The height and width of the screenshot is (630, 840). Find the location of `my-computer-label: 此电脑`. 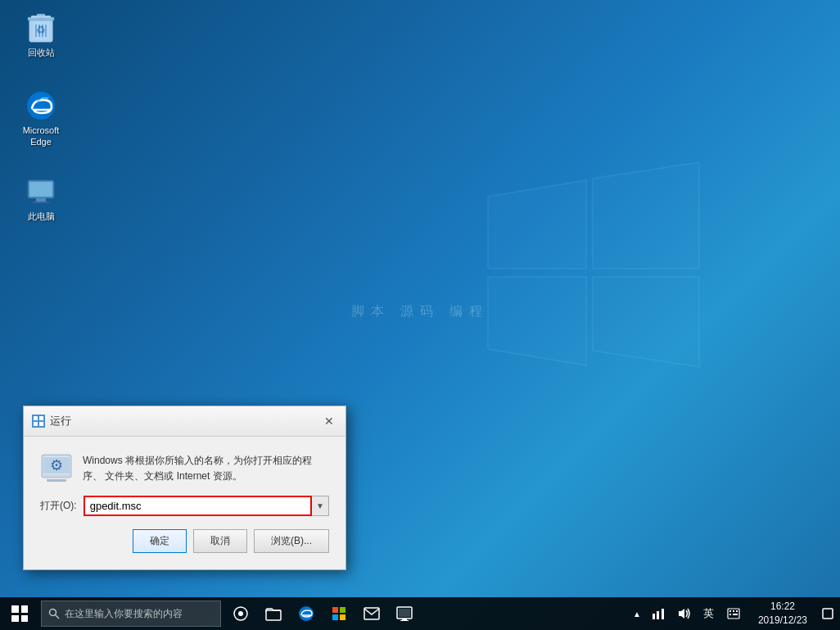

my-computer-label: 此电脑 is located at coordinates (41, 216).